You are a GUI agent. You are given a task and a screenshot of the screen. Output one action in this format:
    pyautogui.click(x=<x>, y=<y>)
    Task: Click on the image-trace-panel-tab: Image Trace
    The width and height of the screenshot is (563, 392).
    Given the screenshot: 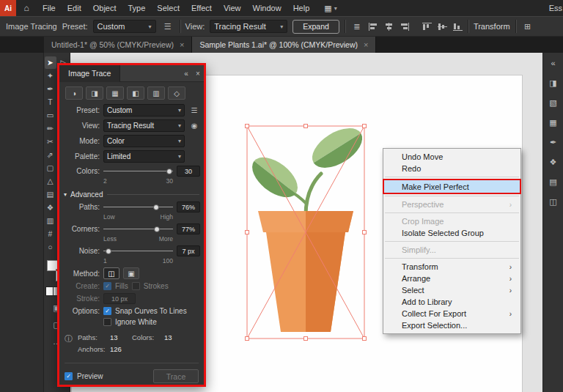 What is the action you would take?
    pyautogui.click(x=89, y=73)
    